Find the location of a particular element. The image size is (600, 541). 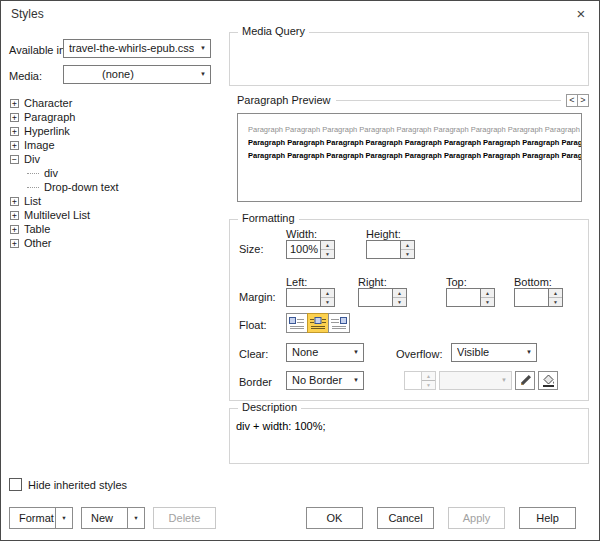

media-query-group: Media Query is located at coordinates (409, 59).